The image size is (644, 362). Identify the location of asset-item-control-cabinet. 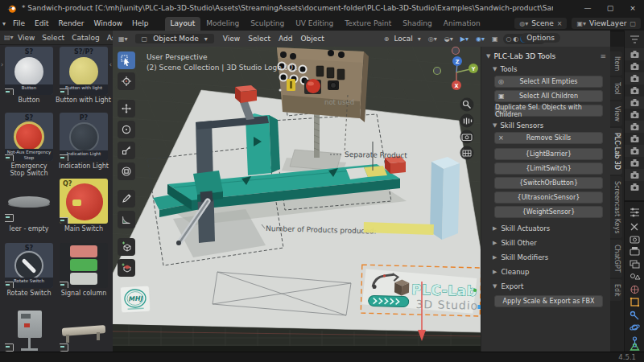
(29, 330).